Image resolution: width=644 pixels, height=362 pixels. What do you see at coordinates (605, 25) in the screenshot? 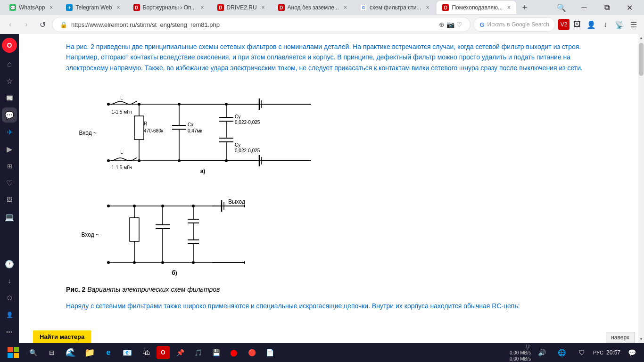
I see `download-icon: ↓` at bounding box center [605, 25].